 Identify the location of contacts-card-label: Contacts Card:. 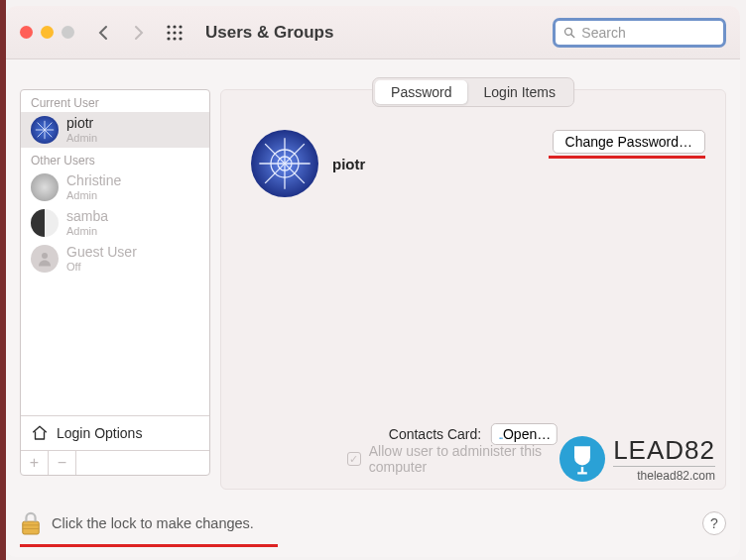
(435, 434).